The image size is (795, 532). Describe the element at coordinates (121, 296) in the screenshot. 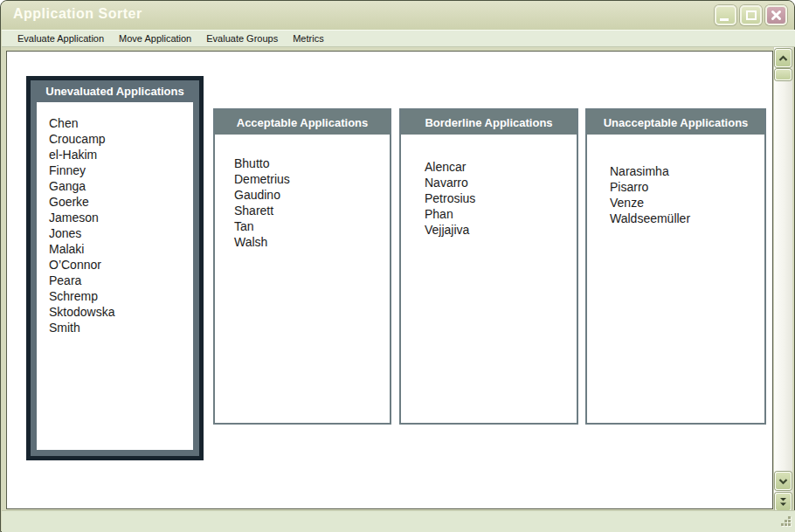

I see `applicant-schremp: Schremp` at that location.